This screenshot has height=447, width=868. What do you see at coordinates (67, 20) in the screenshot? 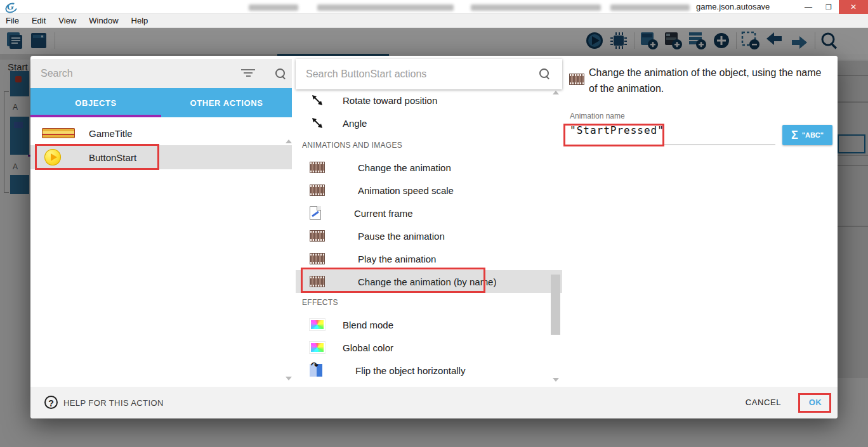
I see `menu-view: View` at bounding box center [67, 20].